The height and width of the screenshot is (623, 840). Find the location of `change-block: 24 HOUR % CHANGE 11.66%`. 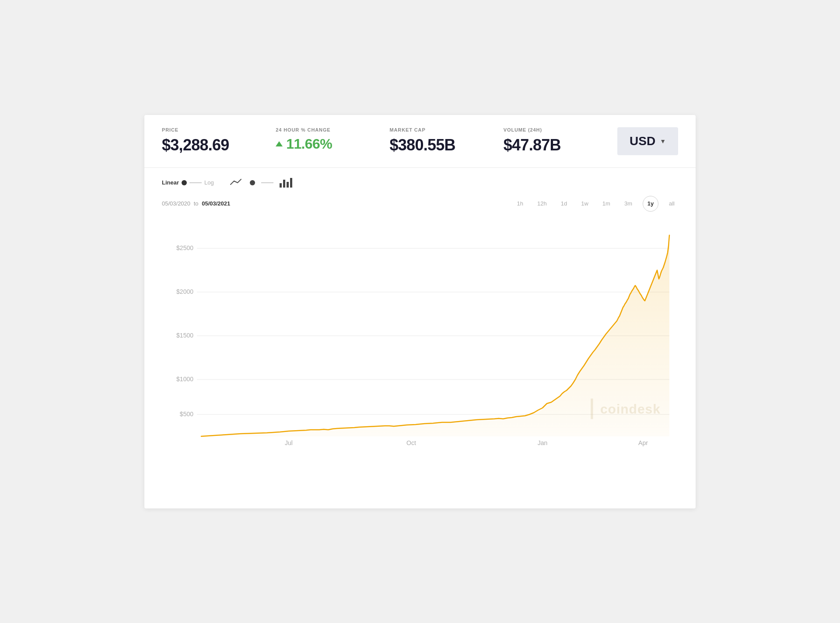

change-block: 24 HOUR % CHANGE 11.66% is located at coordinates (332, 141).